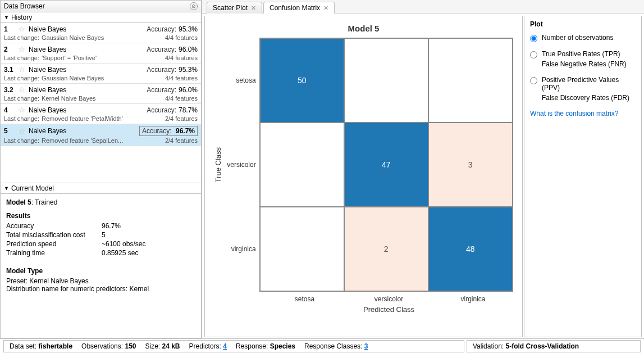  What do you see at coordinates (583, 89) in the screenshot?
I see `radio-ppv-fdr: Positive Predictive Values (PPV) False D…` at bounding box center [583, 89].